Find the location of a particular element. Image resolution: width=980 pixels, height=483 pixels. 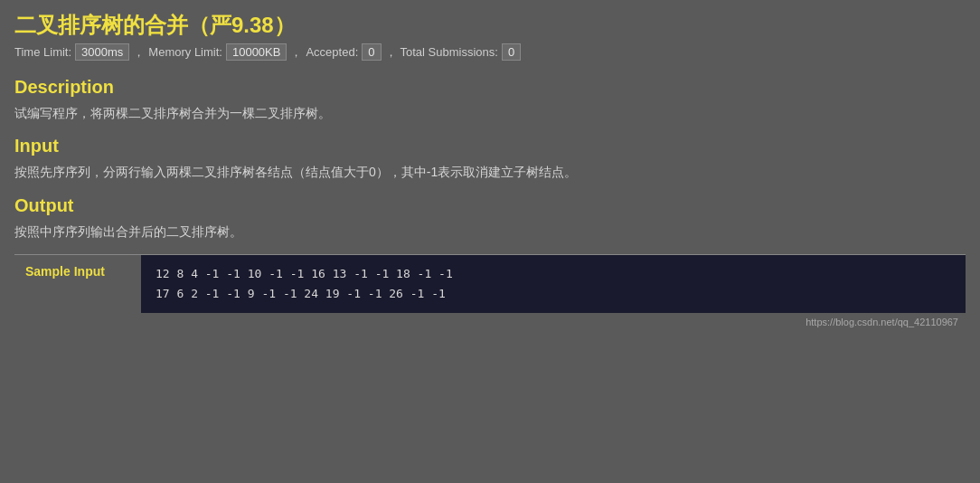

sample-line-2: 17 6 2 -1 -1 9 -1 -1 24 19 -1 -1 26 -1 -… is located at coordinates (553, 294).